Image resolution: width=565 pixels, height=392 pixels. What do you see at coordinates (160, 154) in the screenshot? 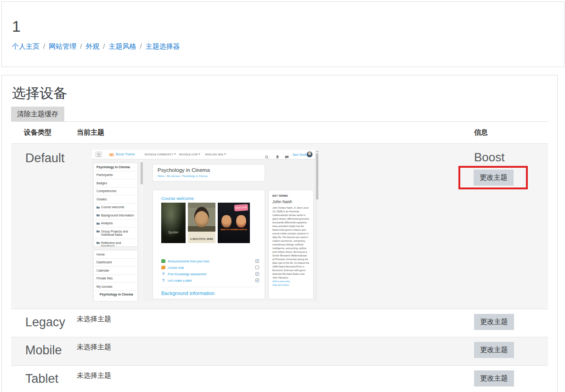
I see `preview-menu-moodle-community: MOODLE COMMUNITY` at bounding box center [160, 154].